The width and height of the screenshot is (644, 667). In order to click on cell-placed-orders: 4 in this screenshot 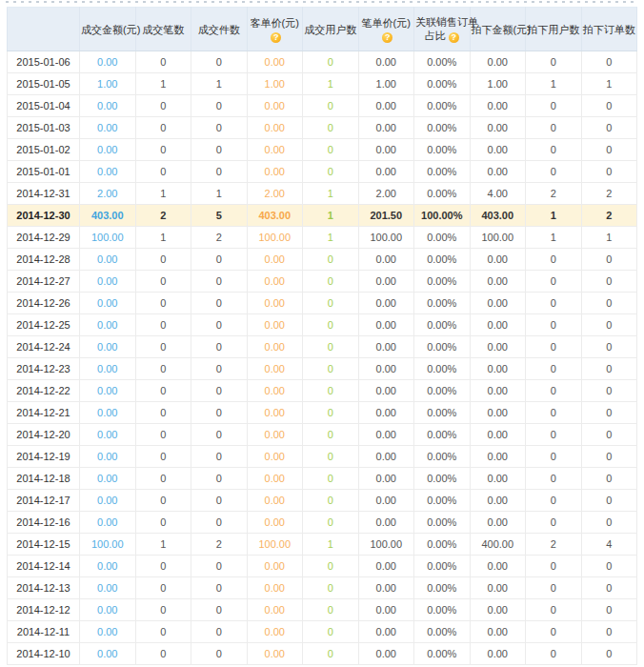, I will do `click(610, 545)`.